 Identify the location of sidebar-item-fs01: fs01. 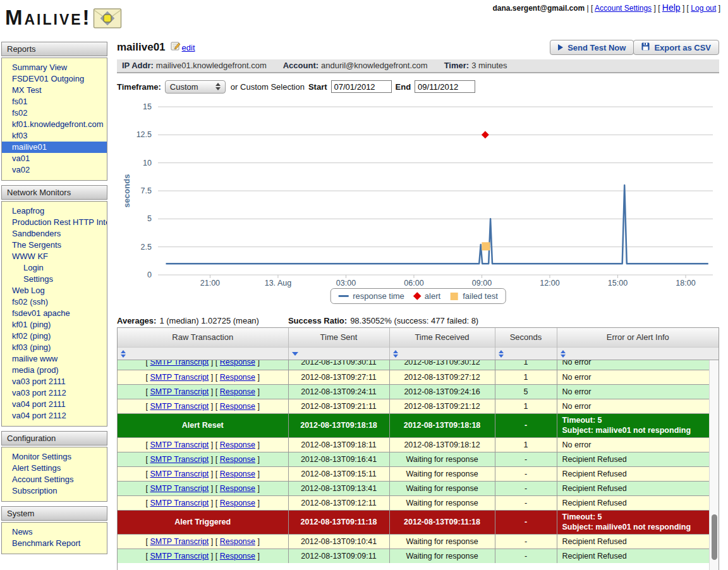
(54, 102).